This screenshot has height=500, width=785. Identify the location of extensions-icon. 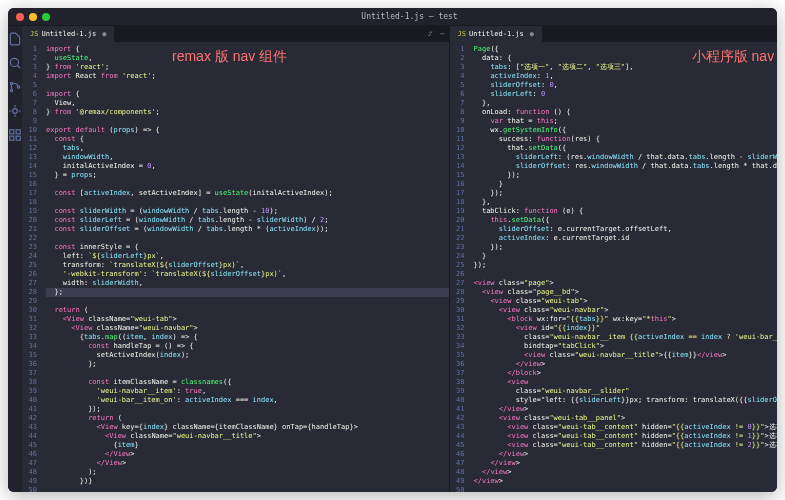
(15, 135).